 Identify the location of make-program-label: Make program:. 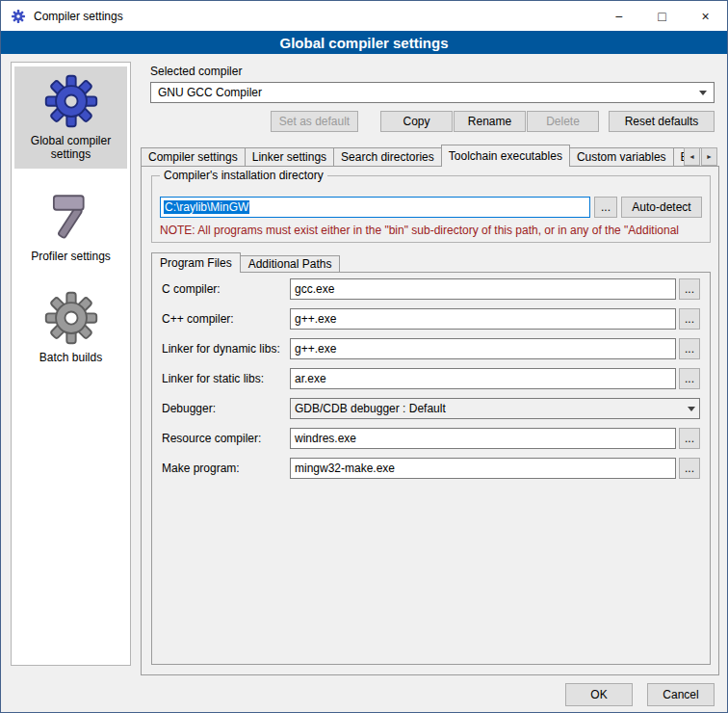
(225, 468).